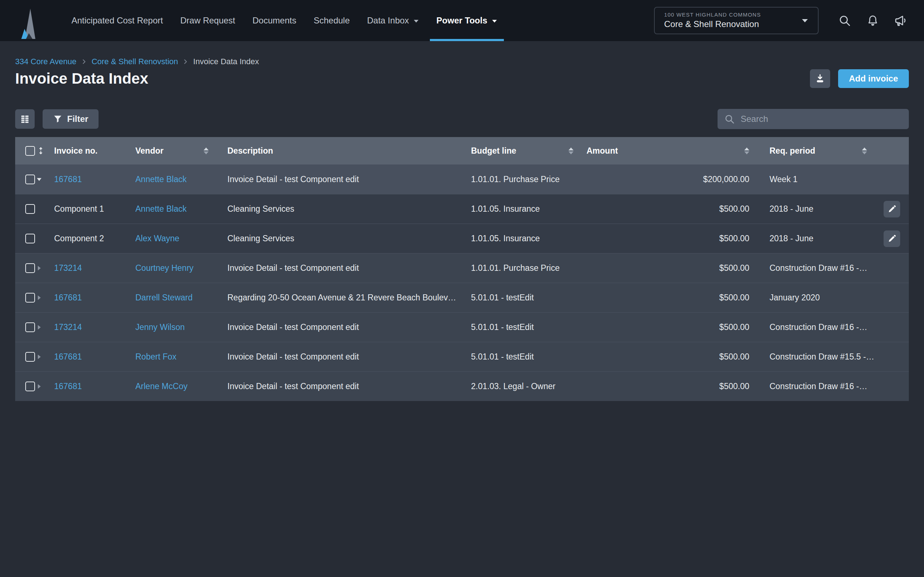 The image size is (924, 577). I want to click on description-cell: Invoice Detail - test Component edit, so click(349, 327).